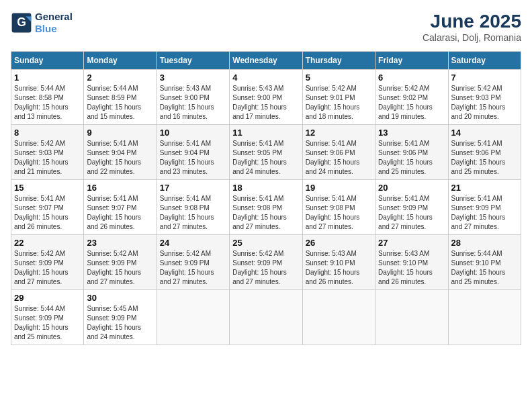 The height and width of the screenshot is (411, 532). Describe the element at coordinates (339, 243) in the screenshot. I see `day-number: 26` at that location.